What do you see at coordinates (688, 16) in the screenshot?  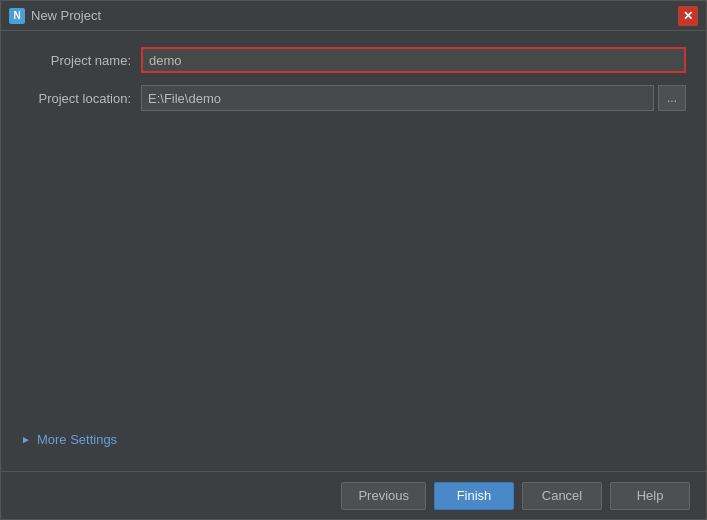 I see `close-button: ✕` at bounding box center [688, 16].